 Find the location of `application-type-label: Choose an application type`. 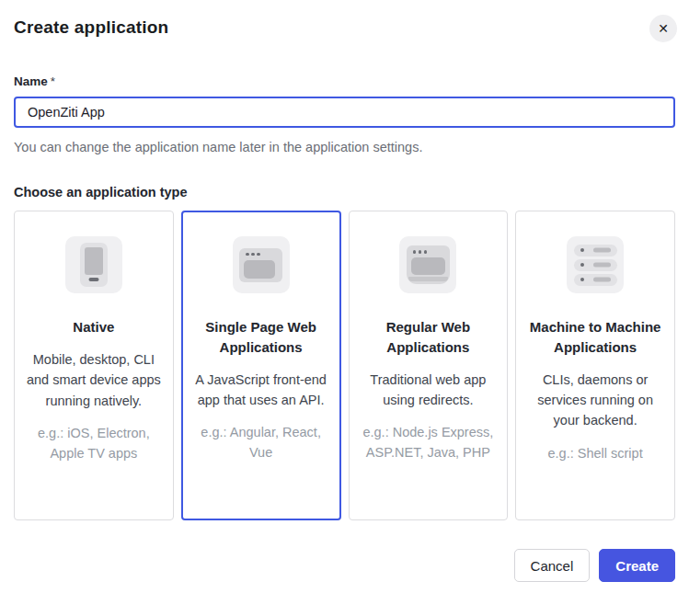

application-type-label: Choose an application type is located at coordinates (344, 192).